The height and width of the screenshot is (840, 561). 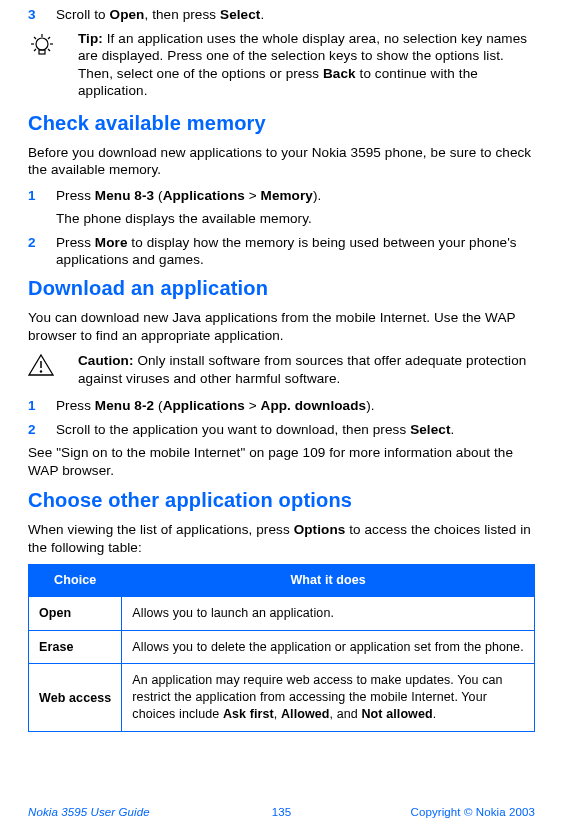 What do you see at coordinates (296, 252) in the screenshot?
I see `step-body: Press More to display how the memory is …` at bounding box center [296, 252].